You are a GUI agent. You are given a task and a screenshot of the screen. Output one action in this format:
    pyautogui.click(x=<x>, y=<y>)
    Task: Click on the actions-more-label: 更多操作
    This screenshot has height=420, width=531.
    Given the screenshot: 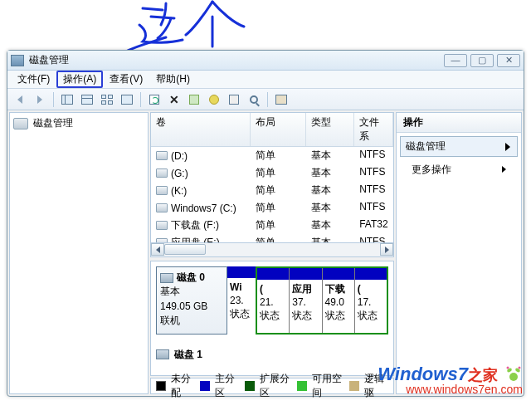 What is the action you would take?
    pyautogui.click(x=431, y=169)
    